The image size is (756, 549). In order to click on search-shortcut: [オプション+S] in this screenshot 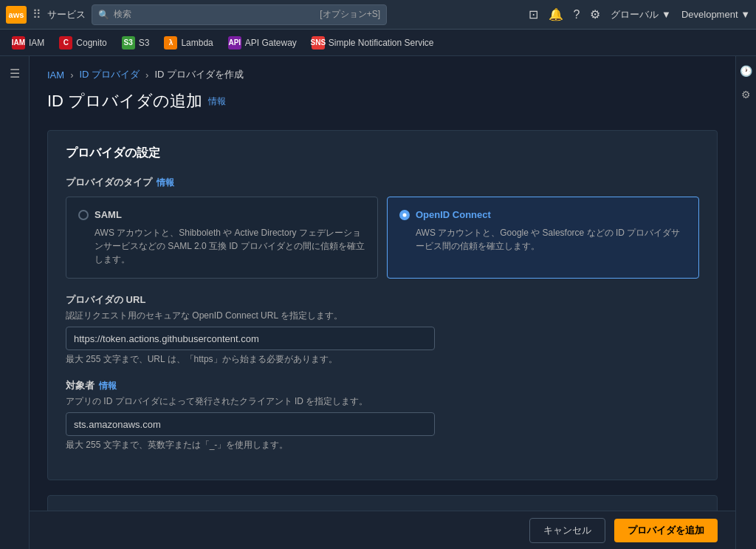, I will do `click(350, 15)`.